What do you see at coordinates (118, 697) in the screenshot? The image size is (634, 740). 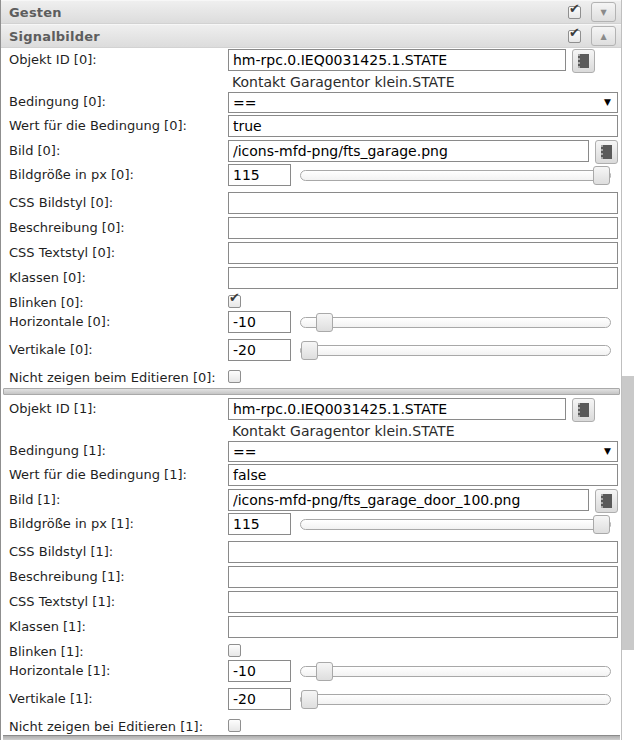 I see `vertikale-1-label: Vertikale [1]:` at bounding box center [118, 697].